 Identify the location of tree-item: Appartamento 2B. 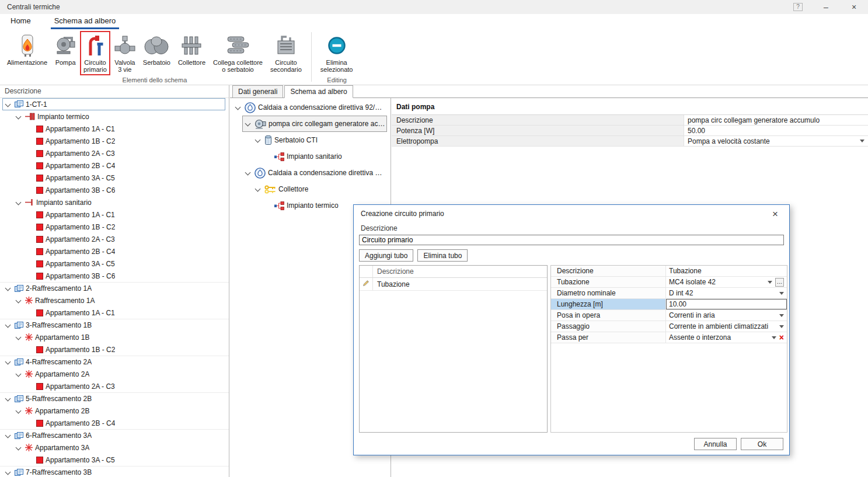
(114, 411).